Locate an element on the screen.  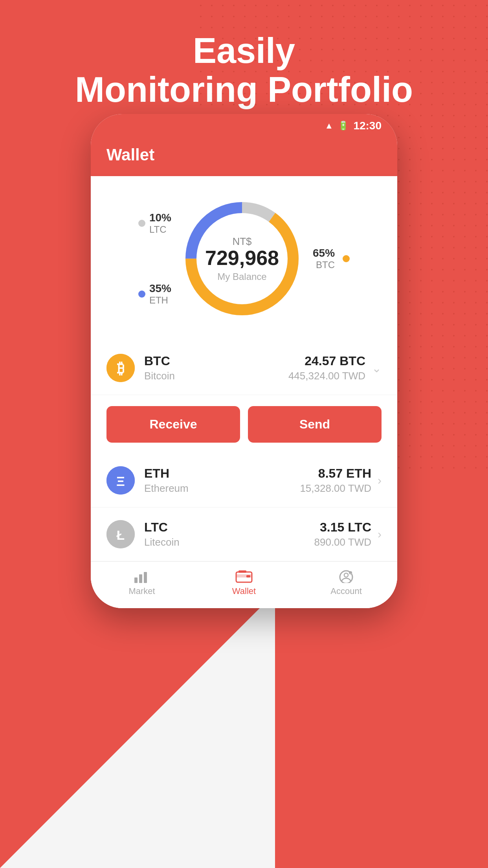
chart-labels-left: 10% LTC 35% ETH is located at coordinates (155, 259).